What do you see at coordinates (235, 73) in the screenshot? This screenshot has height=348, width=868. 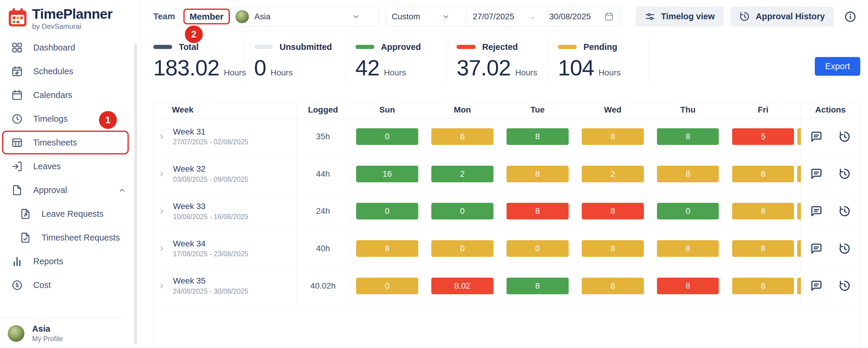 I see `stat-unit: Hours` at bounding box center [235, 73].